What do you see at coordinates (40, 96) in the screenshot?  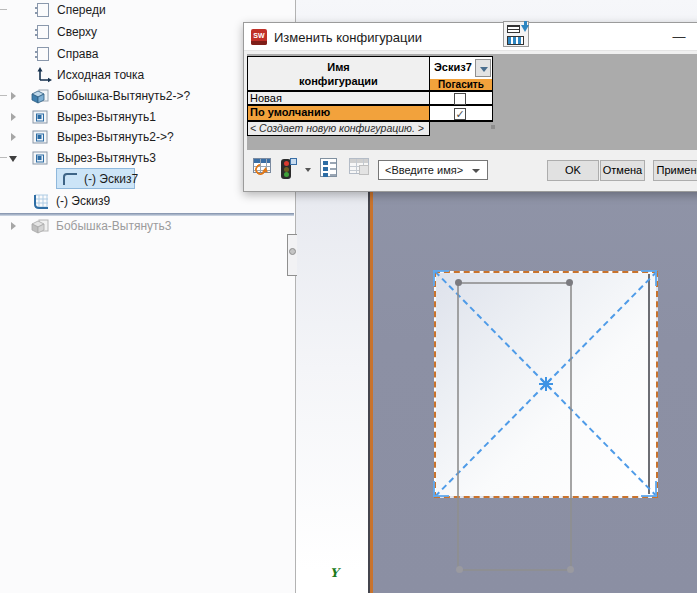 I see `boss-extrude-icon` at bounding box center [40, 96].